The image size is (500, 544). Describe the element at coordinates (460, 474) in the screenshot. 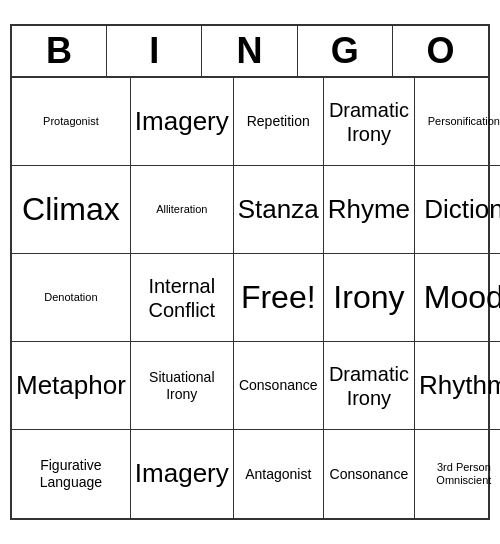

I see `bingo-cell-text-24: 3rd Person Omniscient` at that location.